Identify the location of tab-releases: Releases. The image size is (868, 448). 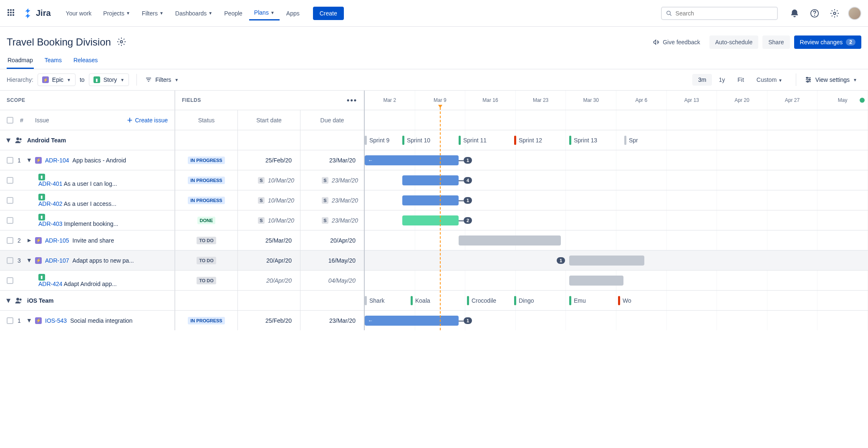
(86, 61).